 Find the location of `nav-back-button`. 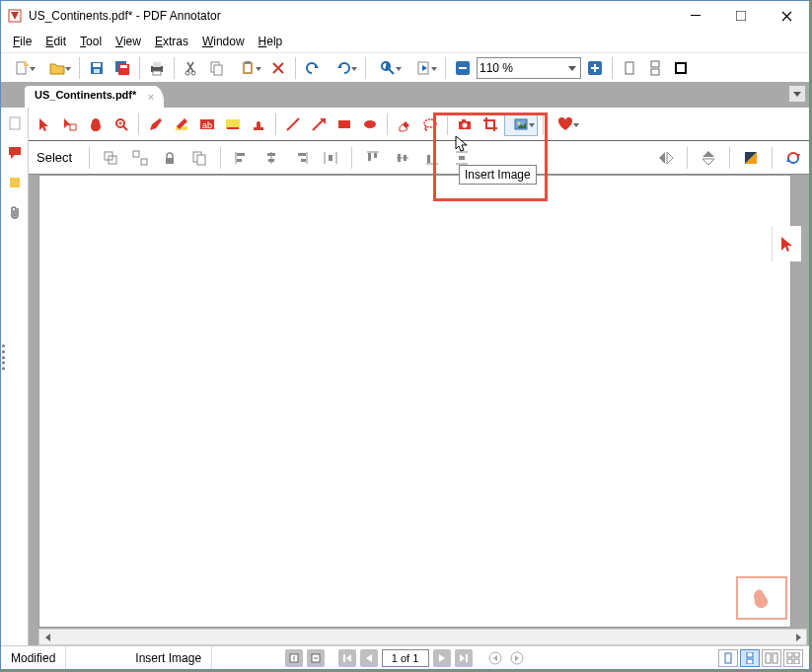

nav-back-button is located at coordinates (495, 658).